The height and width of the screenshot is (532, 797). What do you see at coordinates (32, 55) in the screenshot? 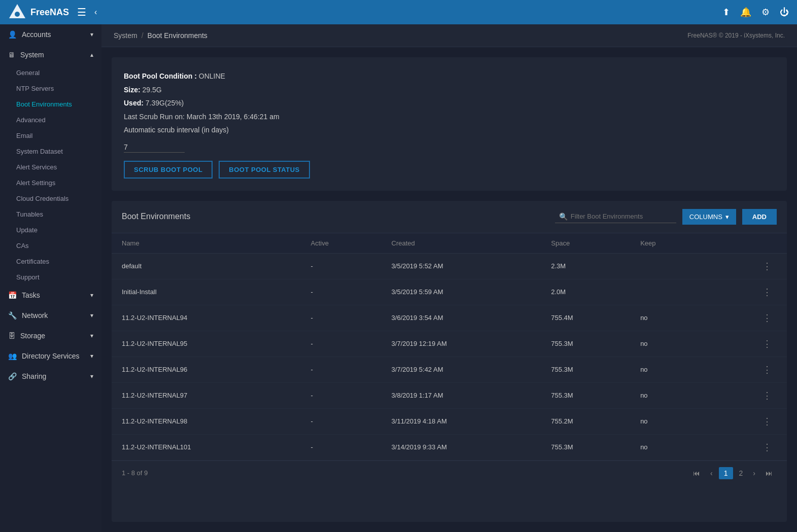
I see `sidebar-label-system: System` at bounding box center [32, 55].